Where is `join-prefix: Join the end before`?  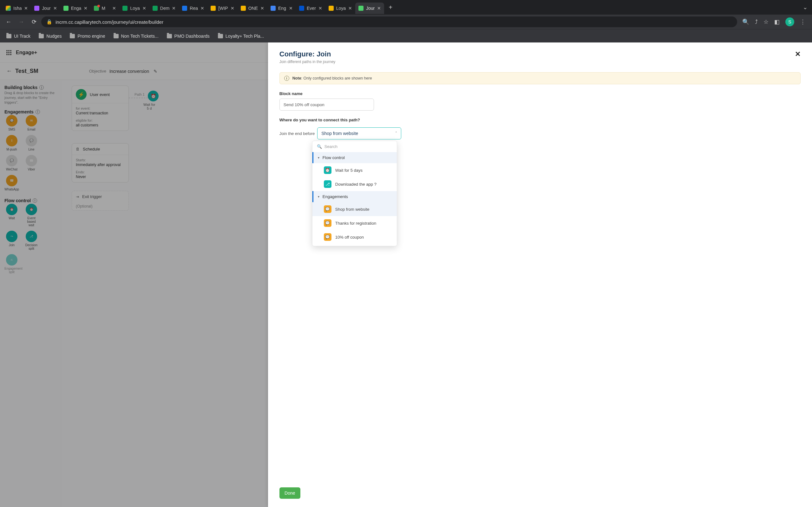
join-prefix: Join the end before is located at coordinates (297, 133).